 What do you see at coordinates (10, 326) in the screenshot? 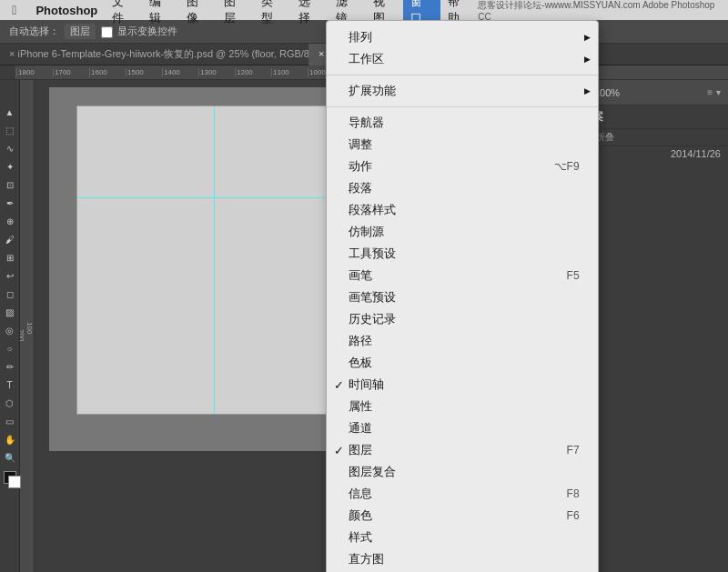
I see `sidebar-tools: ▲ ⬚ ∿ ✦ ⊡ ✒ ⊕ 🖌 ⊞ ↩ ◻ ▨ ◎ ○ ✏ T ⬡ ▭ ✋ 🔍` at bounding box center [10, 326].